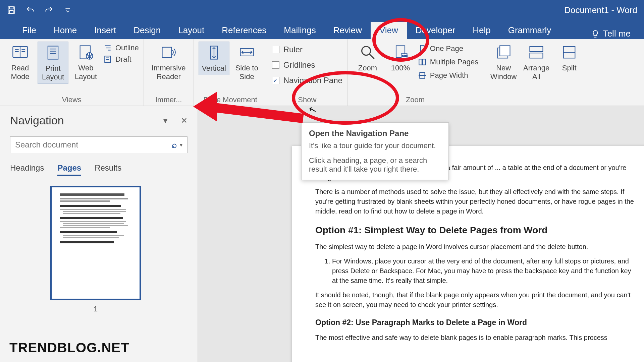 The height and width of the screenshot is (362, 644). I want to click on tab-grammarly: Grammarly, so click(530, 30).